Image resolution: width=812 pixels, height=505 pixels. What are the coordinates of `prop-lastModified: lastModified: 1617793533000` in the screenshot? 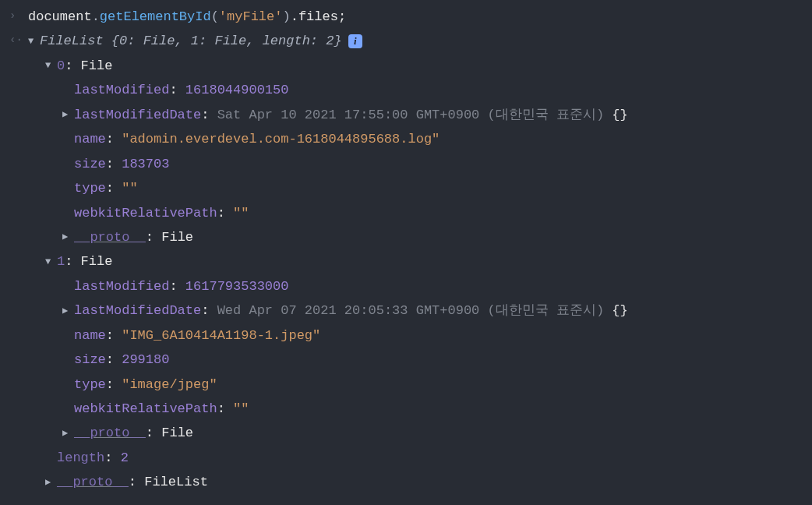 It's located at (415, 287).